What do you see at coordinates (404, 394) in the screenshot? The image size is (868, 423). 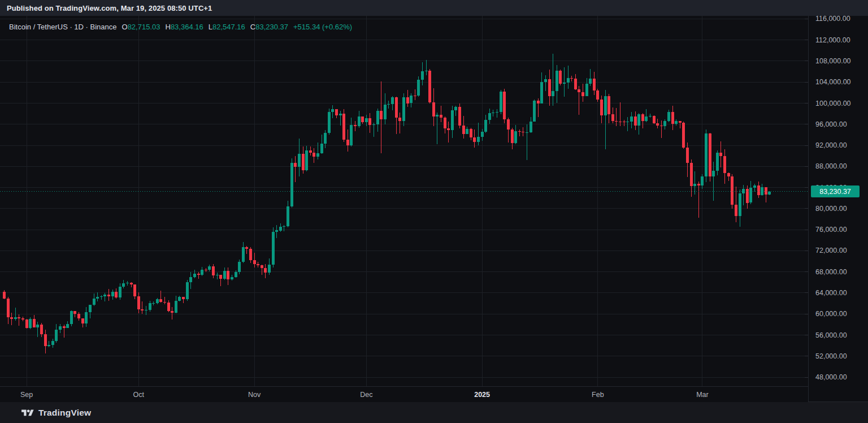 I see `time-axis: SepOctNovDec2025FebMar` at bounding box center [404, 394].